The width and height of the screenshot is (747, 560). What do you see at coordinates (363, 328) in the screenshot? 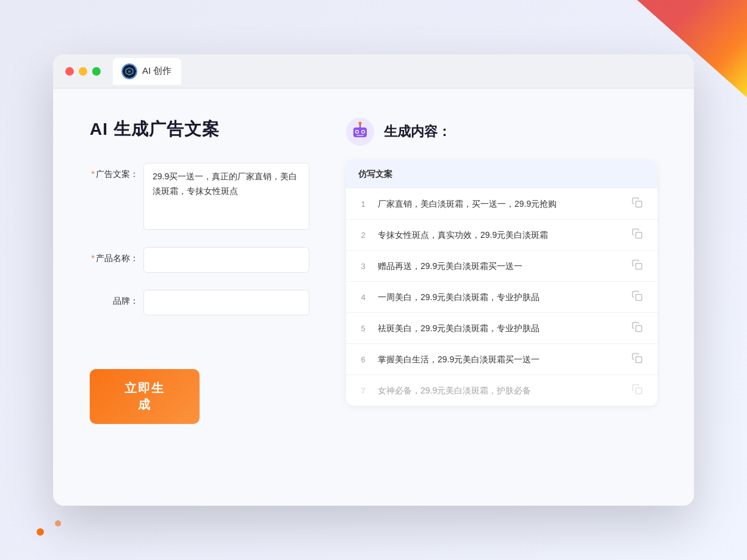
I see `result-number: 5` at bounding box center [363, 328].